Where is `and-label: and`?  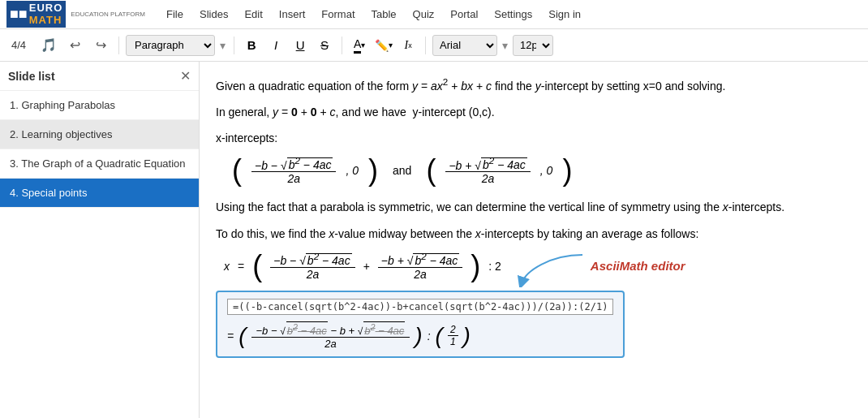
and-label: and is located at coordinates (402, 170).